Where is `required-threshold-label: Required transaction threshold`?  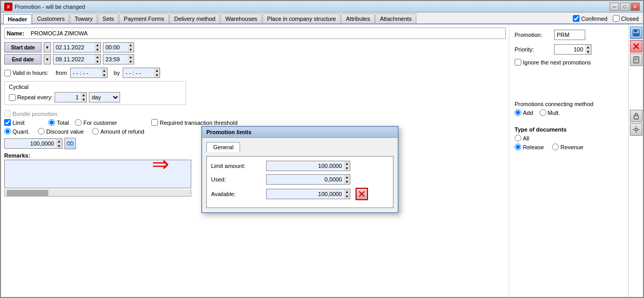
required-threshold-label: Required transaction threshold is located at coordinates (194, 123).